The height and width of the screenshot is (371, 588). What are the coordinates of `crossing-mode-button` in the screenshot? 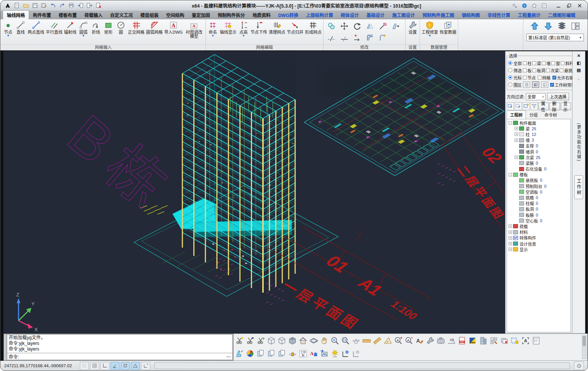 It's located at (536, 85).